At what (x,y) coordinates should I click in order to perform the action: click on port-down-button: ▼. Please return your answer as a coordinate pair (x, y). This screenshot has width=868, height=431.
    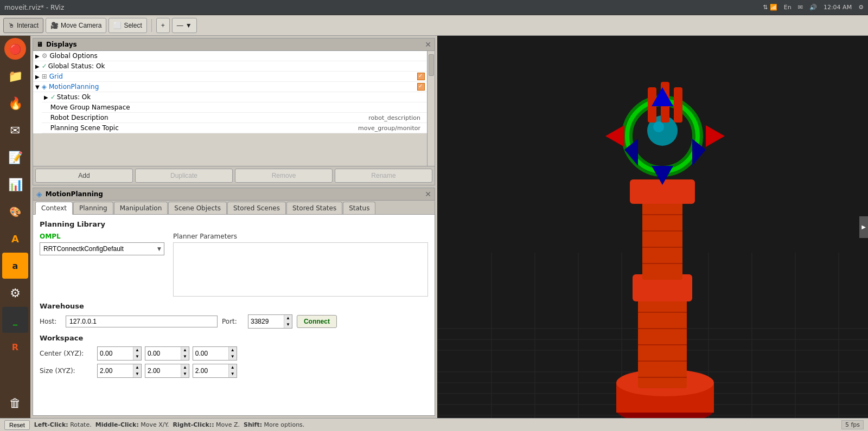
    Looking at the image, I should click on (288, 325).